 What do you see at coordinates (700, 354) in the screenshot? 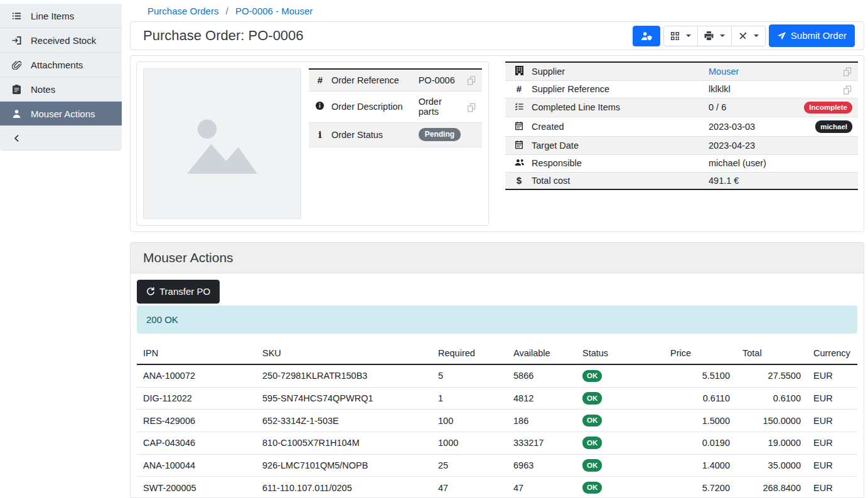
I see `column-header-price: Price` at bounding box center [700, 354].